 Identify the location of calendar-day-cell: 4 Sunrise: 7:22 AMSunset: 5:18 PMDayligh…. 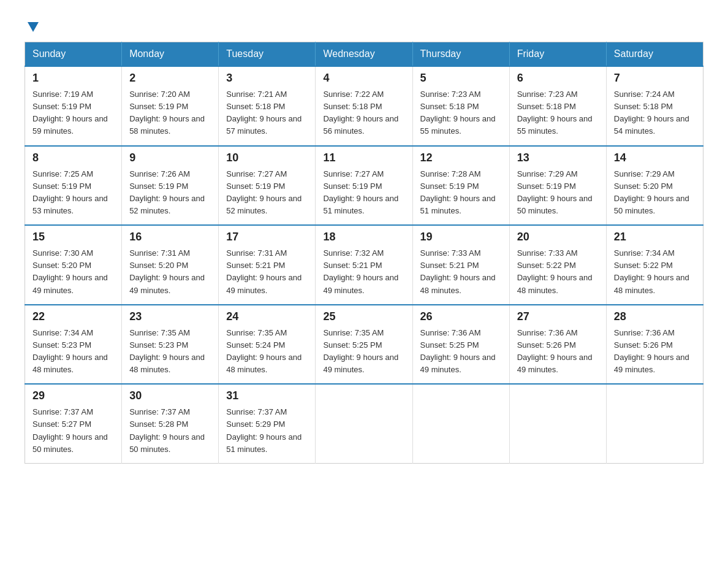
(364, 106).